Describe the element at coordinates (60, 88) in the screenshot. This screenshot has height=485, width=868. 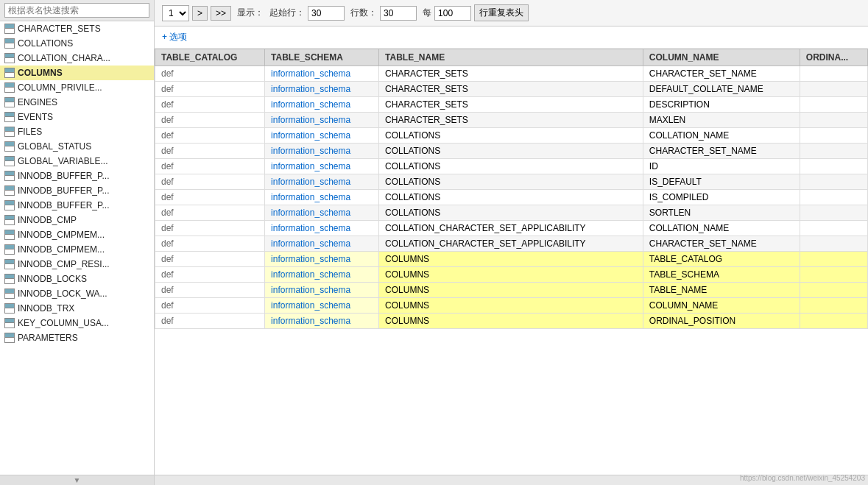
I see `sidebar-item-label: COLUMN_PRIVILE...` at that location.